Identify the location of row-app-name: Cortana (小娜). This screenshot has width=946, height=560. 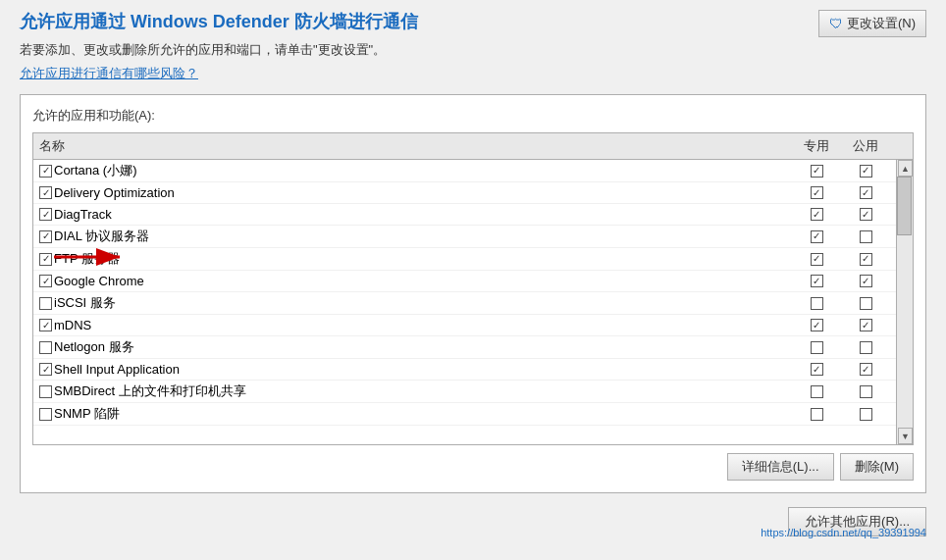
(416, 171).